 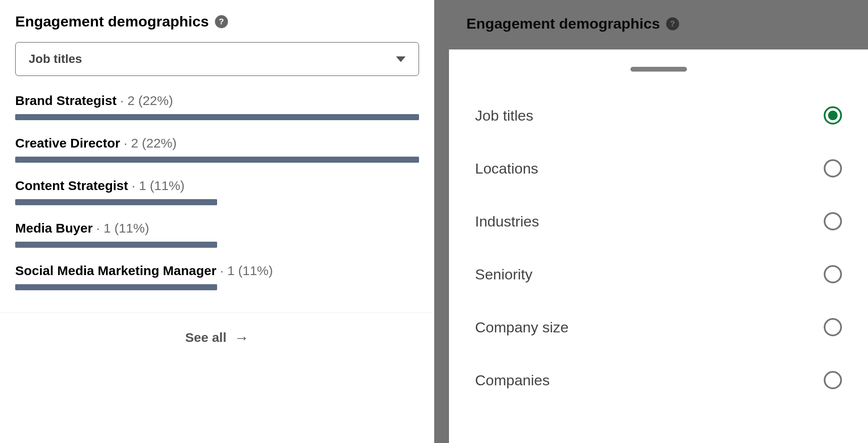 I want to click on bar-row: Media Buyer · 1 (11%), so click(x=217, y=234).